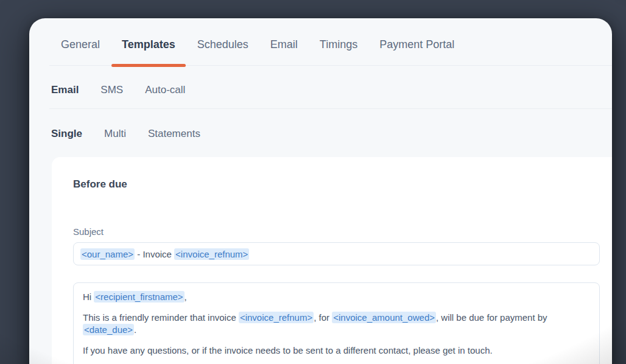  I want to click on tab-payment-portal: Payment Portal, so click(417, 52).